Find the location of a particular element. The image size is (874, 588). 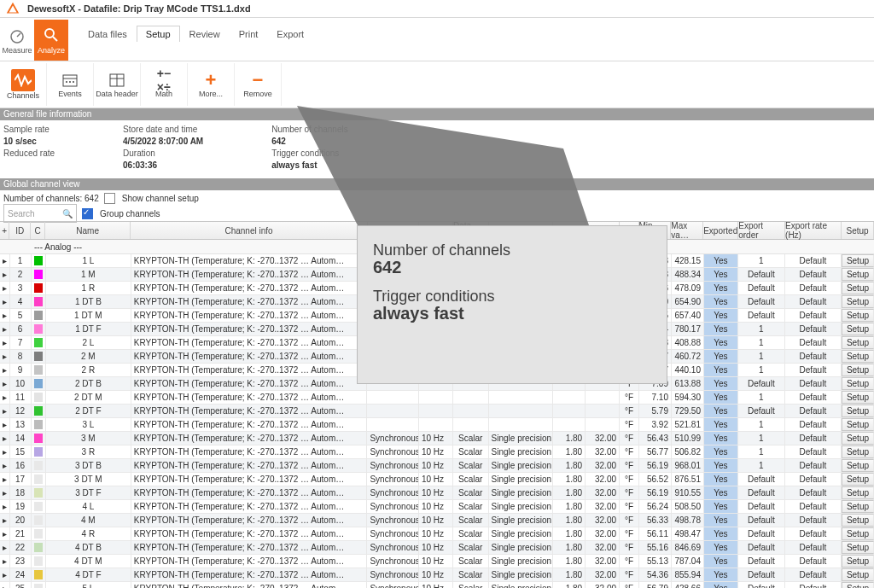

show-channel-setup-checkbox is located at coordinates (109, 198).